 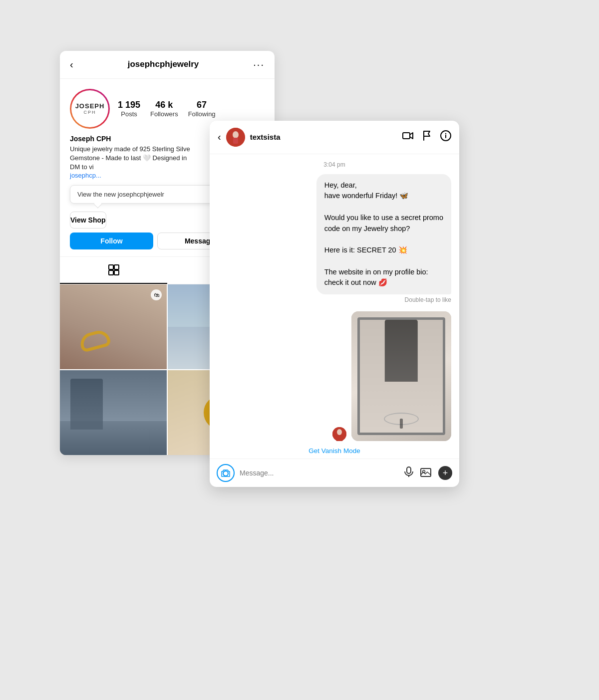 I want to click on following-count: 67, so click(x=202, y=105).